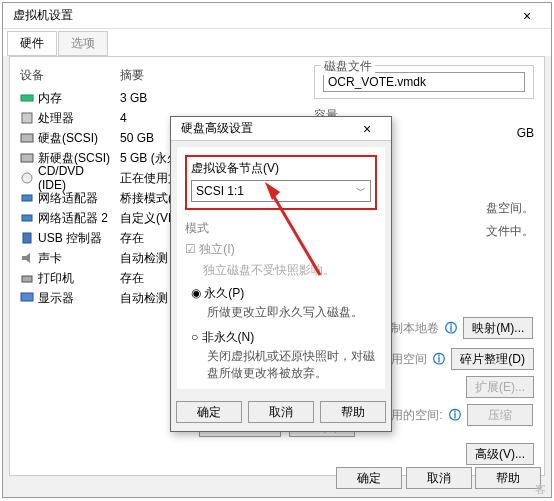  What do you see at coordinates (27, 298) in the screenshot?
I see `display-icon` at bounding box center [27, 298].